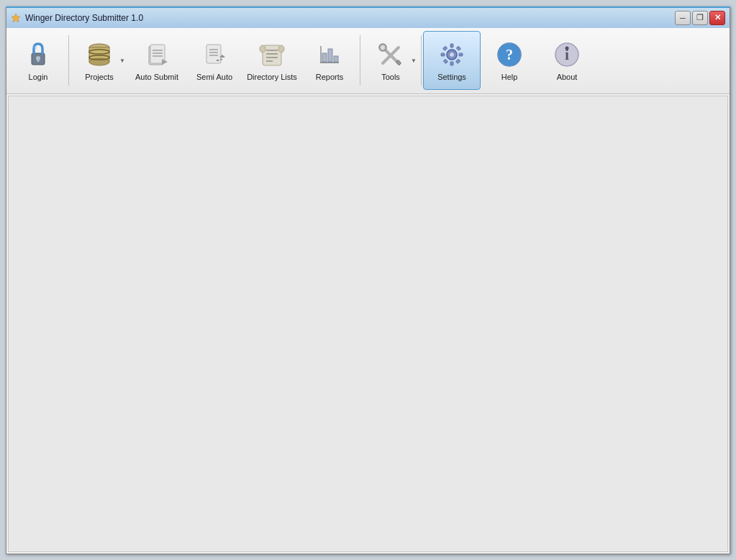  I want to click on help-icon: ?, so click(509, 55).